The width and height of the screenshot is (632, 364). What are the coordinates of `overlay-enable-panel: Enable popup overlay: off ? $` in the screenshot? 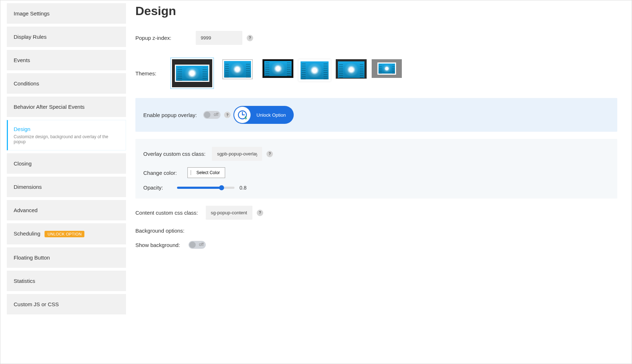 It's located at (376, 115).